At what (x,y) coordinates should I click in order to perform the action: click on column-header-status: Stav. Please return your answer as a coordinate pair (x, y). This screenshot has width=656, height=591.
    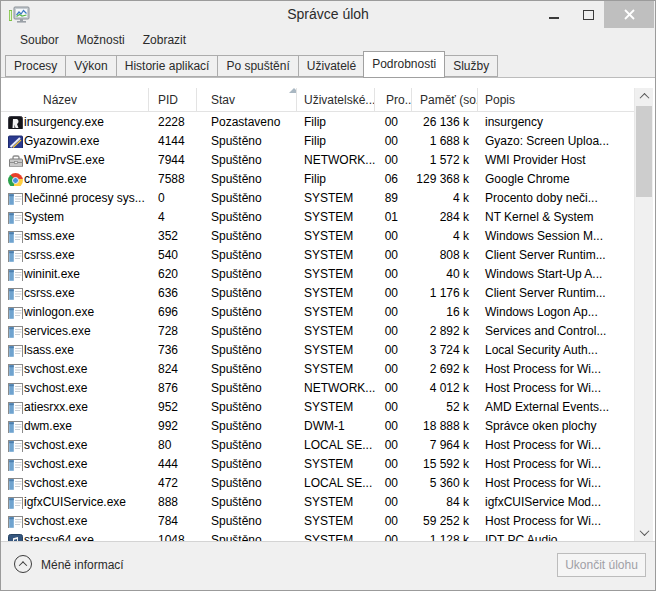
    Looking at the image, I should click on (247, 100).